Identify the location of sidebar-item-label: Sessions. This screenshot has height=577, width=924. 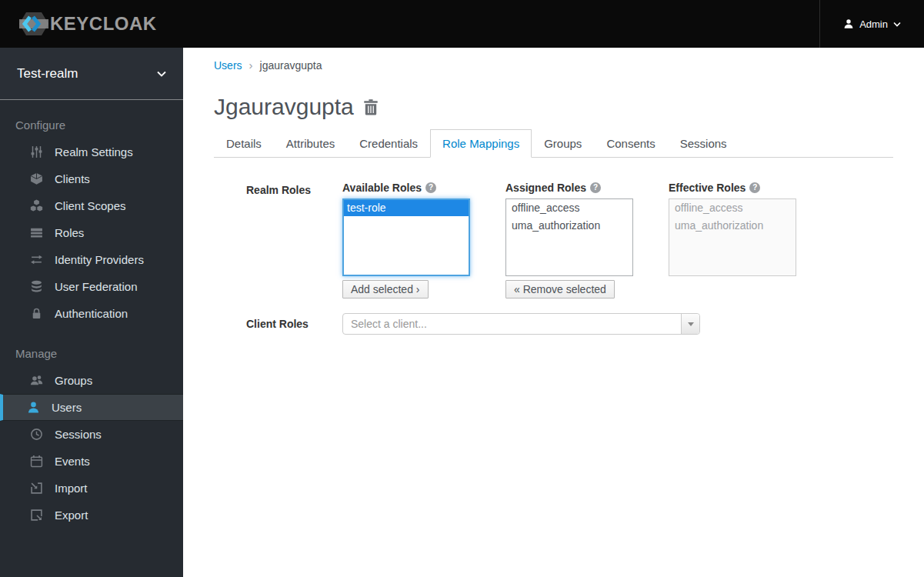
(78, 434).